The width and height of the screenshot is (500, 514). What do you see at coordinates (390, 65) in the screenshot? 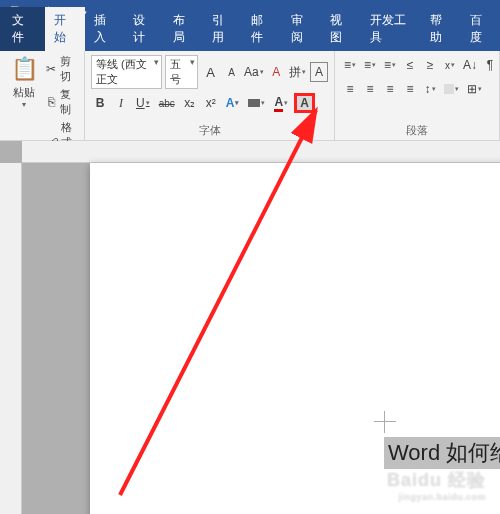
I see `multilevel-button: ≡` at bounding box center [390, 65].